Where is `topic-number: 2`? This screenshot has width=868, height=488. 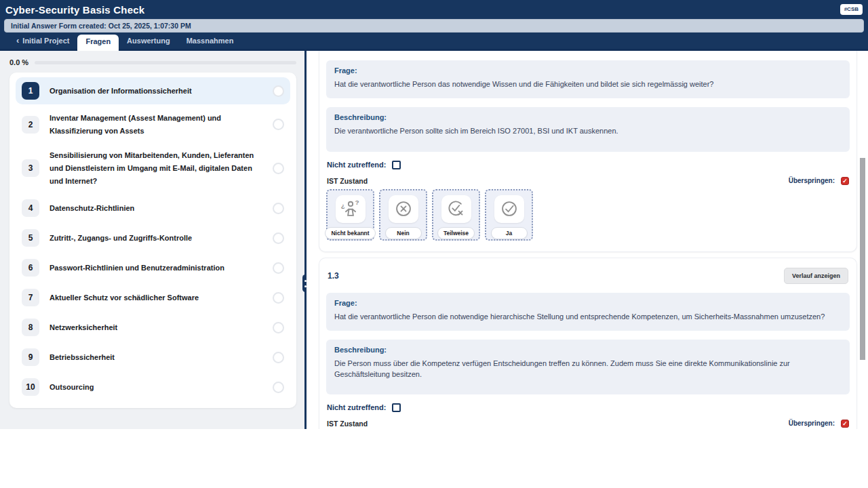 topic-number: 2 is located at coordinates (31, 125).